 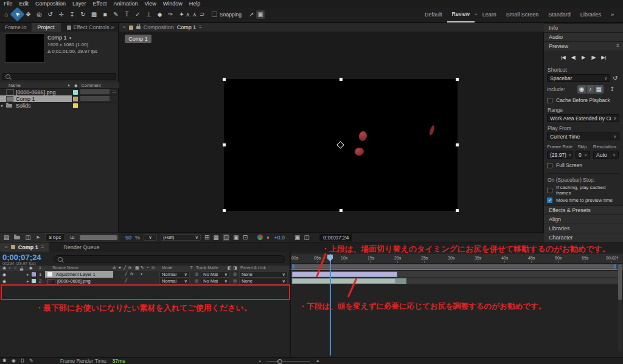 I want to click on menu-window: Window, so click(x=173, y=4).